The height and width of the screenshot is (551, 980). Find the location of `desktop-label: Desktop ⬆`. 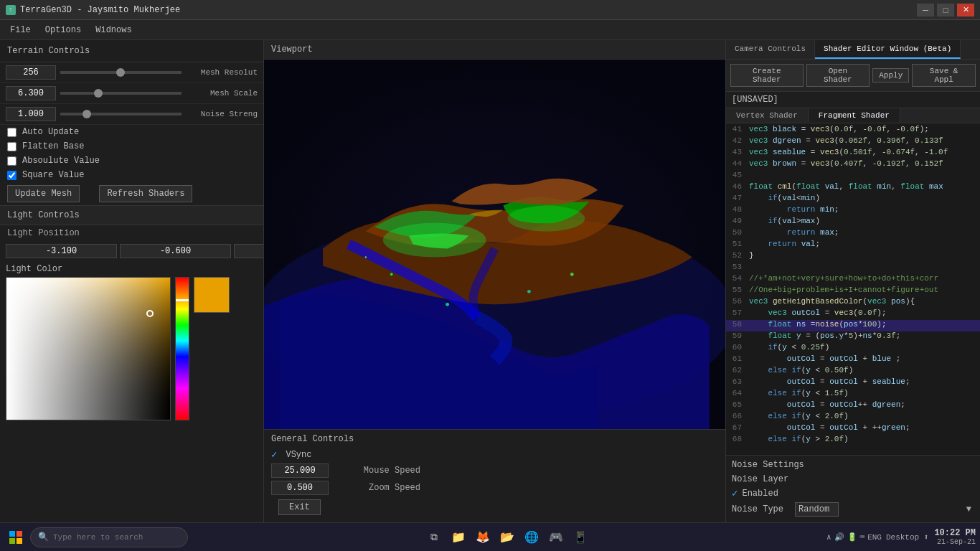

desktop-label: Desktop ⬆ is located at coordinates (907, 537).